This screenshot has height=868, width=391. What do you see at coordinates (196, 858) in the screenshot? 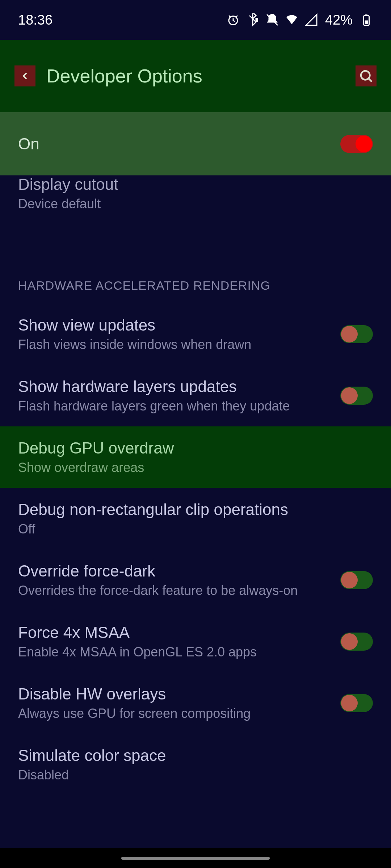
I see `nav-bar` at bounding box center [196, 858].